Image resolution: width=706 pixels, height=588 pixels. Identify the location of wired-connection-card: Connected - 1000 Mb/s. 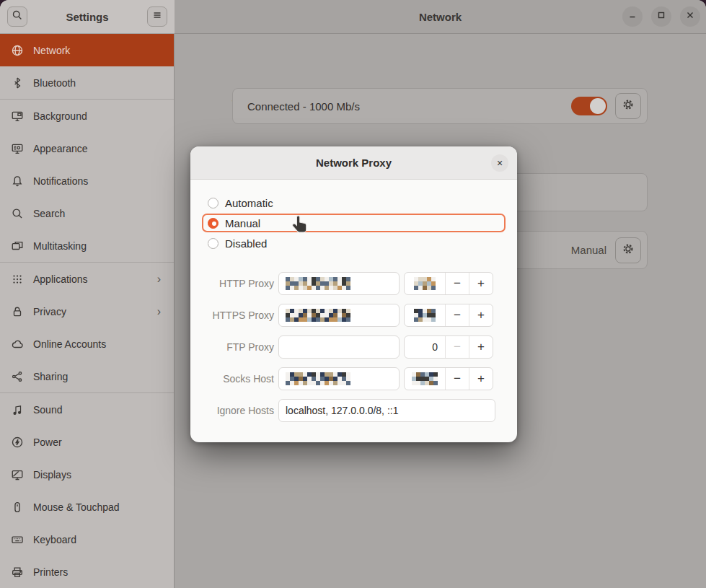
(440, 106).